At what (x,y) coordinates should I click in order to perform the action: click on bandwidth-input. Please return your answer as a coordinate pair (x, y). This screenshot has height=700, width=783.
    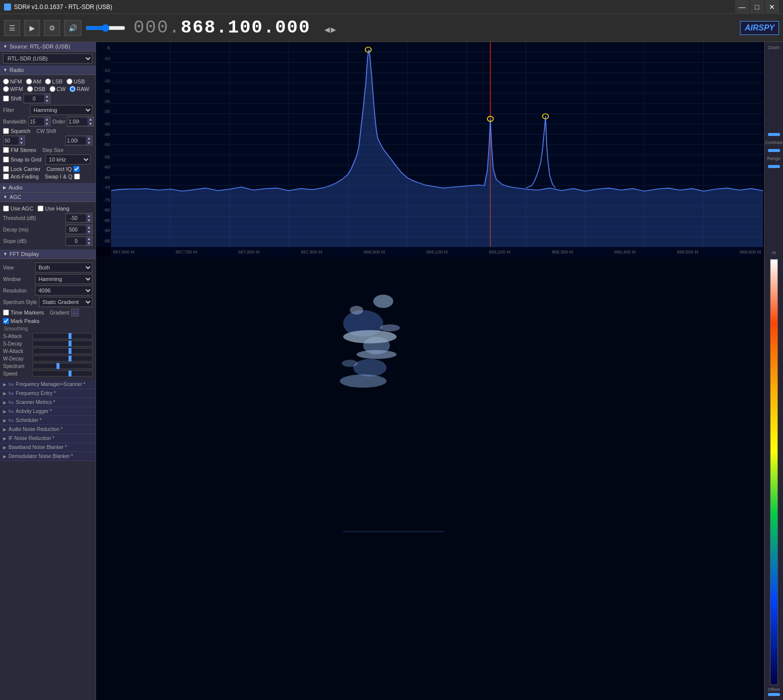
    Looking at the image, I should click on (36, 122).